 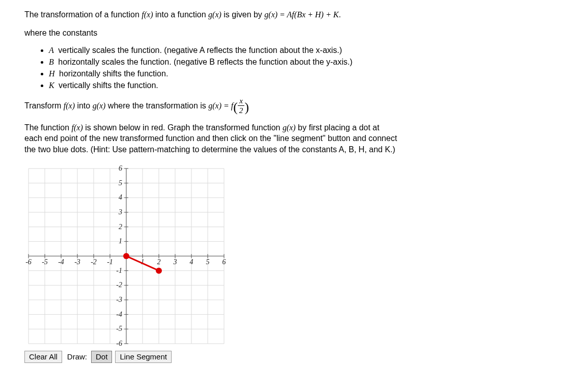 What do you see at coordinates (51, 62) in the screenshot?
I see `var-B: B` at bounding box center [51, 62].